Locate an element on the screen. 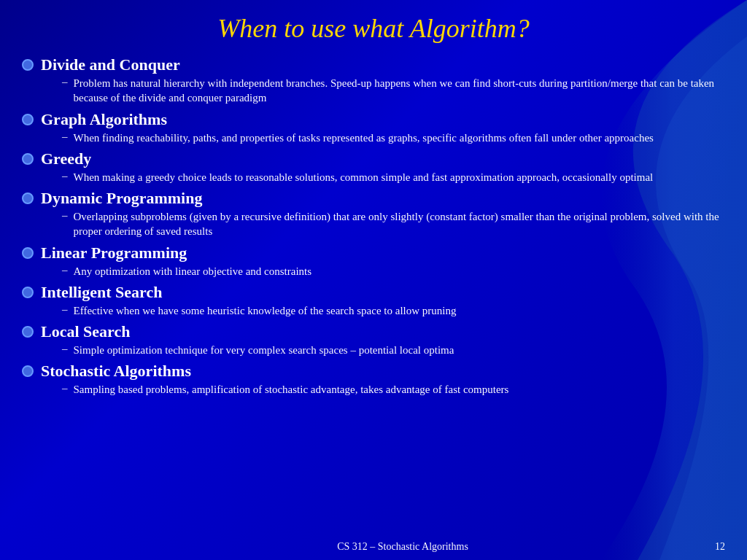  sub-item-linear-programming: –Any optimization with linear objective … is located at coordinates (374, 271).